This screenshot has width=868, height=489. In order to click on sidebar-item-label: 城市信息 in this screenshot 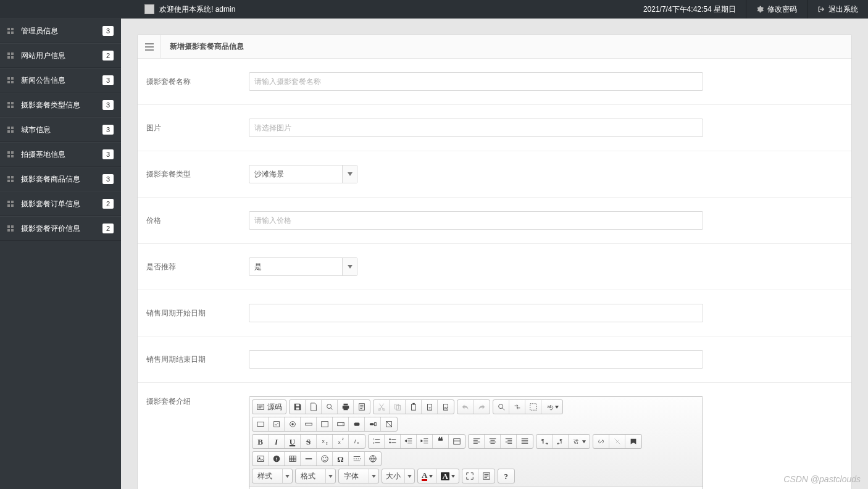, I will do `click(62, 130)`.